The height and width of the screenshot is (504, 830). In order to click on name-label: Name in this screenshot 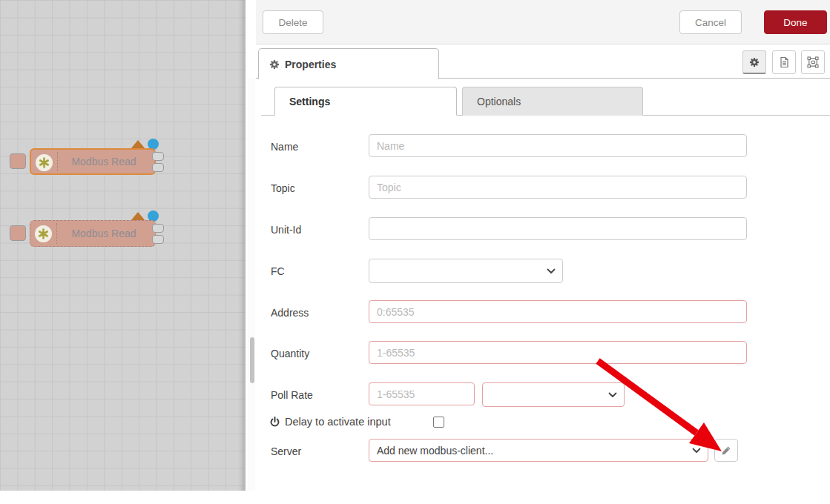, I will do `click(285, 147)`.